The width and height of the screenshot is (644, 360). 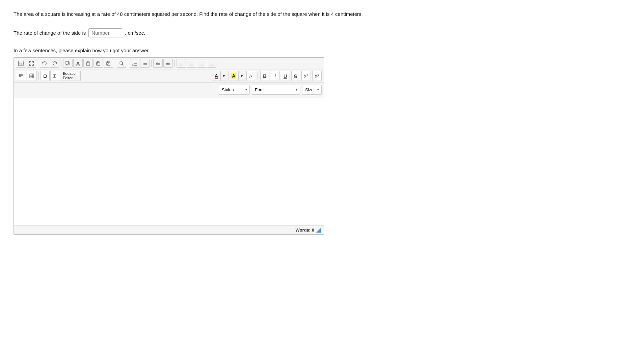 What do you see at coordinates (50, 63) in the screenshot?
I see `history-group` at bounding box center [50, 63].